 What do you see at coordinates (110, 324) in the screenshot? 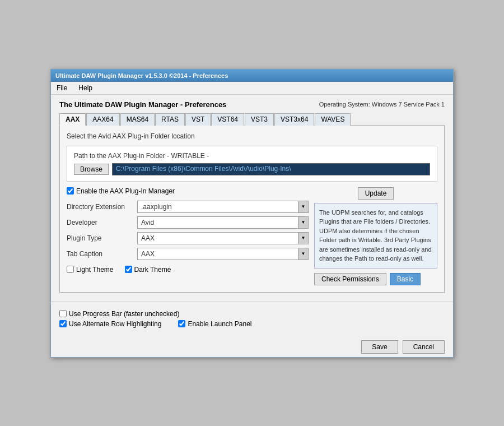
I see `alt-row-label: Use Alternate Row Highlighting` at bounding box center [110, 324].